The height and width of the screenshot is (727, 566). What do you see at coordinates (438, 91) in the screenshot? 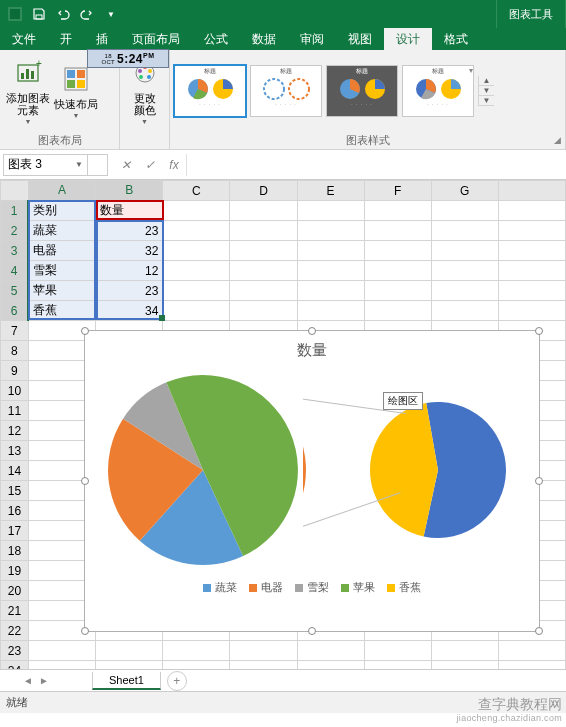
I see `chart-style-4: 标题 · · · · · ▾` at bounding box center [438, 91].